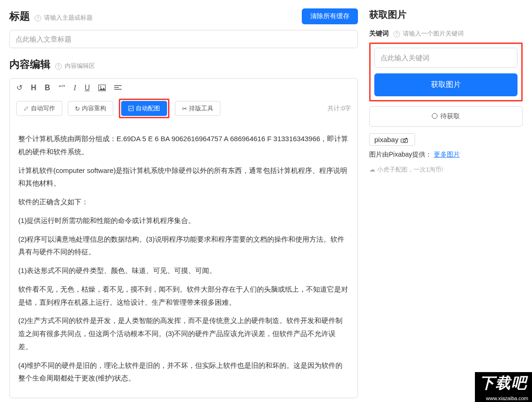 The height and width of the screenshot is (402, 532). Describe the element at coordinates (446, 85) in the screenshot. I see `fetch-image-button: 获取图片` at that location.